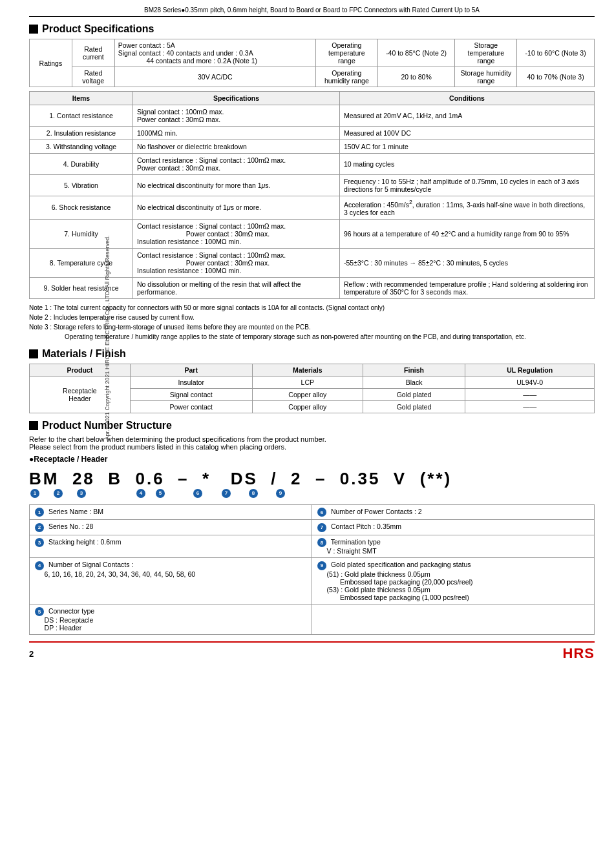  Describe the element at coordinates (322, 528) in the screenshot. I see `exp-circle-7: 7` at that location.